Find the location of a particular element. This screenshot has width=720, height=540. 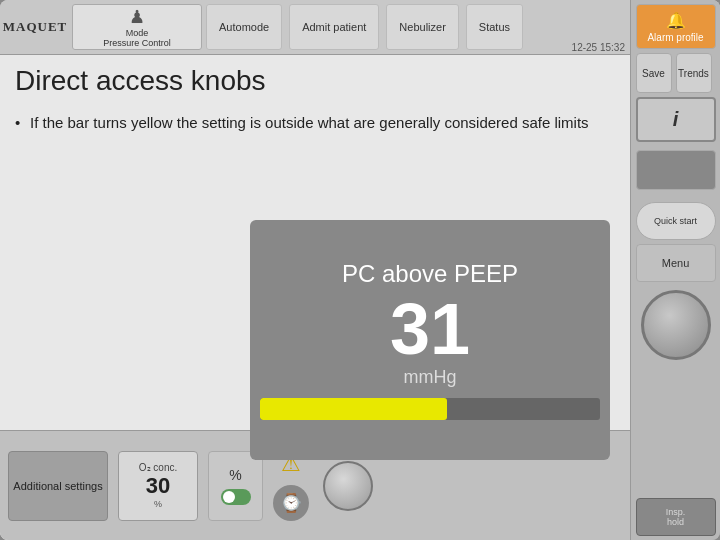

insp-hold-label2: hold is located at coordinates (676, 522).